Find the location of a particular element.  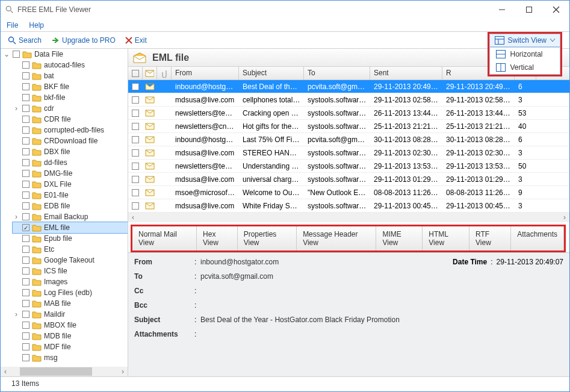

tree-item: MDF file is located at coordinates (70, 347).